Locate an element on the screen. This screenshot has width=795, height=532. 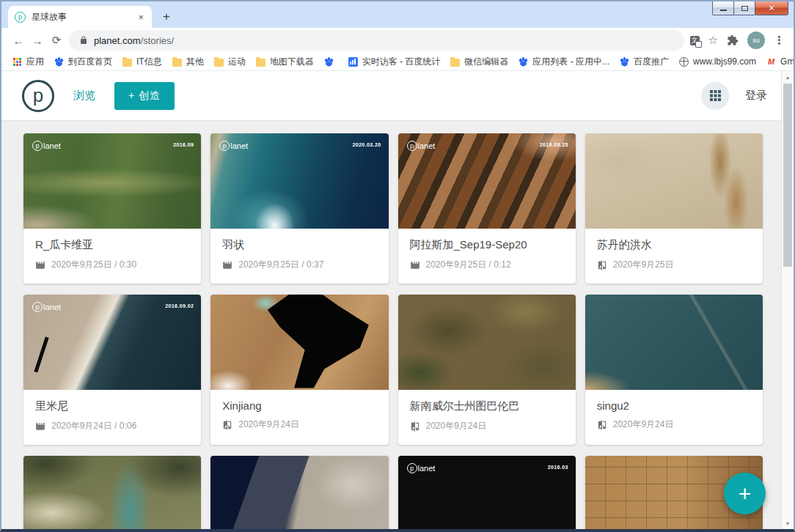
scroll-up-arrow: ▲ is located at coordinates (788, 77).